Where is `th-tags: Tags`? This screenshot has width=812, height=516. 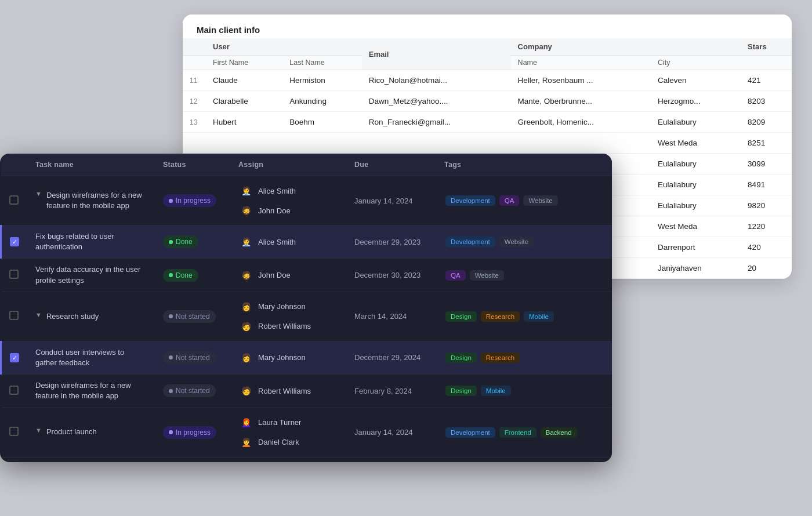 th-tags: Tags is located at coordinates (524, 165).